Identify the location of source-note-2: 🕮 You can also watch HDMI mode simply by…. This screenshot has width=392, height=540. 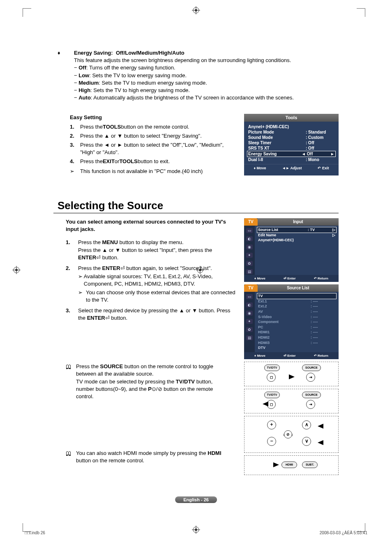
(151, 457).